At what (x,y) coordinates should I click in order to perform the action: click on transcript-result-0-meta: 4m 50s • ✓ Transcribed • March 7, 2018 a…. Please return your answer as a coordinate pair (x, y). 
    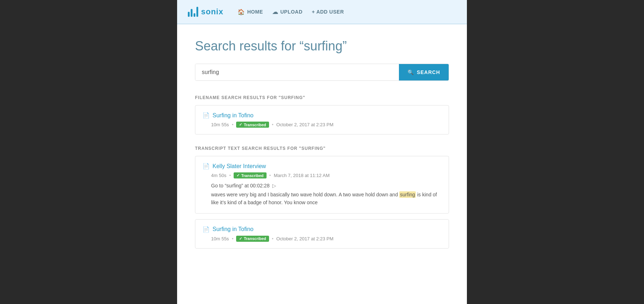
    Looking at the image, I should click on (322, 175).